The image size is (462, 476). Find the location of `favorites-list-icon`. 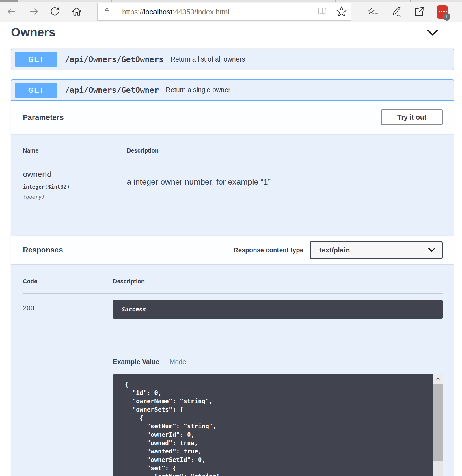

favorites-list-icon is located at coordinates (373, 12).